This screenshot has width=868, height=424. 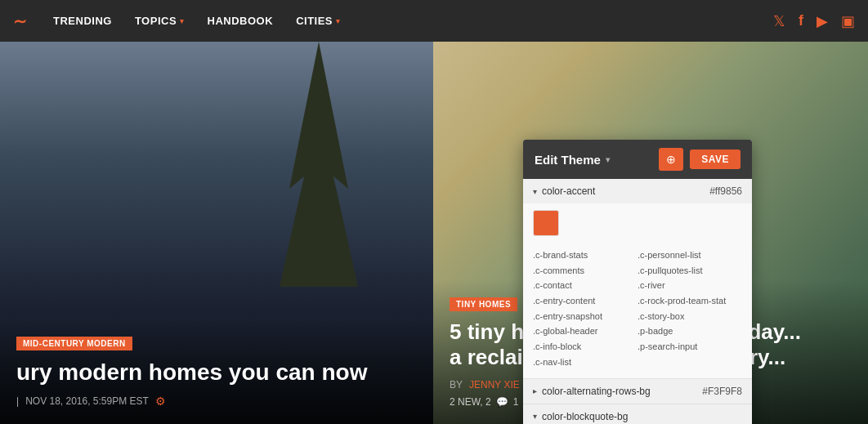 What do you see at coordinates (690, 317) in the screenshot?
I see `class-item: .c-story-box` at bounding box center [690, 317].